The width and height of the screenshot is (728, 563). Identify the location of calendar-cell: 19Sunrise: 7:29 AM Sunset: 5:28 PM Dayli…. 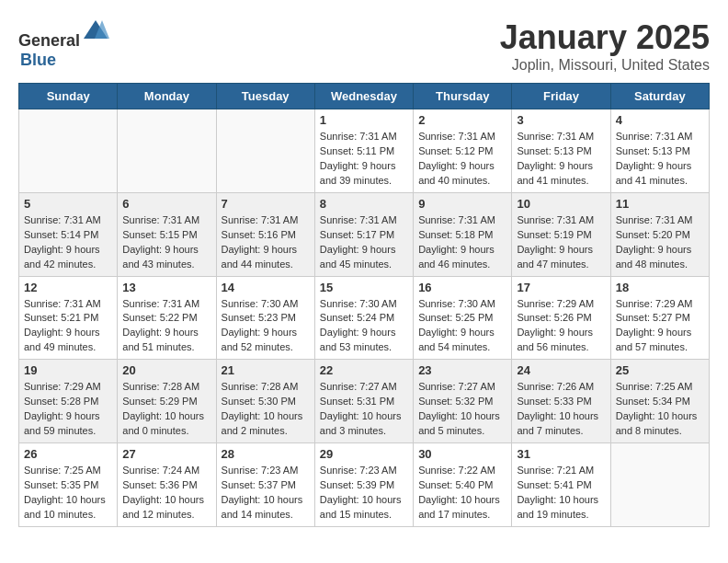
(68, 401).